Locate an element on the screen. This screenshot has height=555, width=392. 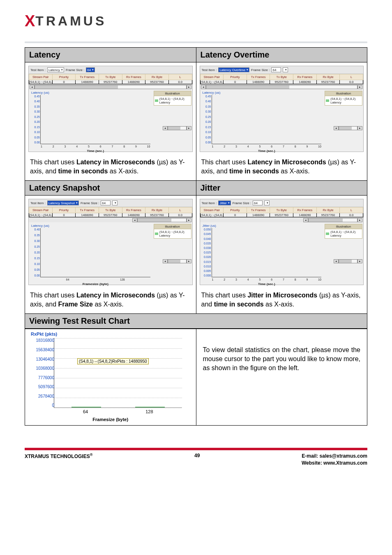
divider is located at coordinates (196, 42).